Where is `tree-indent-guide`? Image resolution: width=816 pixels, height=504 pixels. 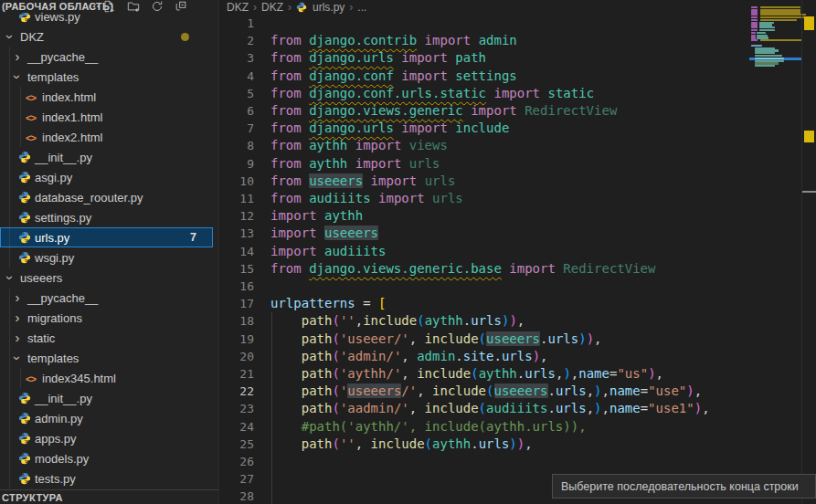
tree-indent-guide is located at coordinates (20, 378).